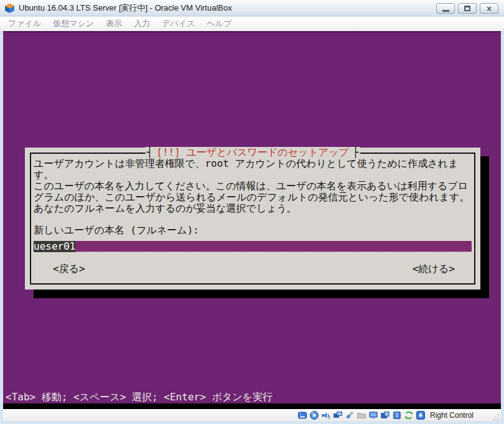  What do you see at coordinates (302, 415) in the screenshot?
I see `hard-disks-icon` at bounding box center [302, 415].